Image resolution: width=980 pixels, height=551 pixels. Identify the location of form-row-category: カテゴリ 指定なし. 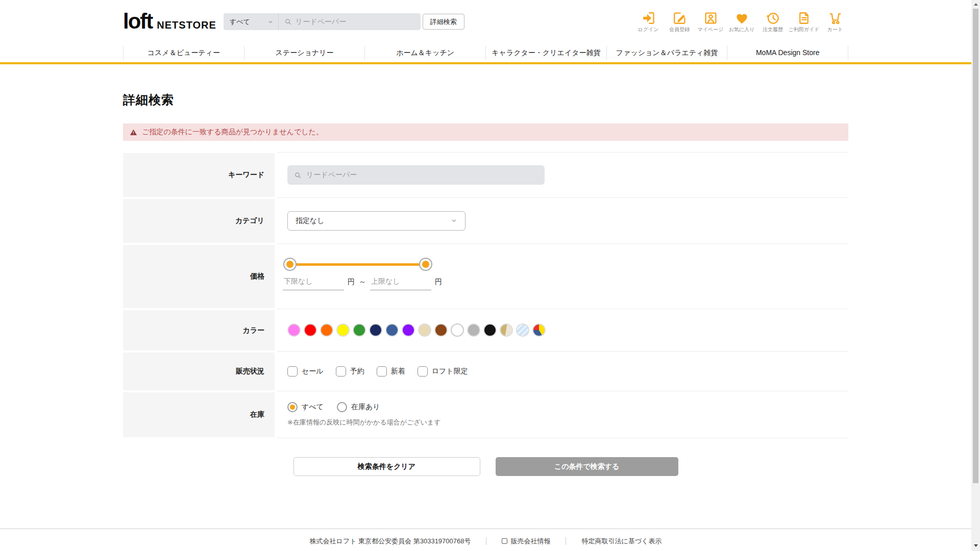
(486, 221).